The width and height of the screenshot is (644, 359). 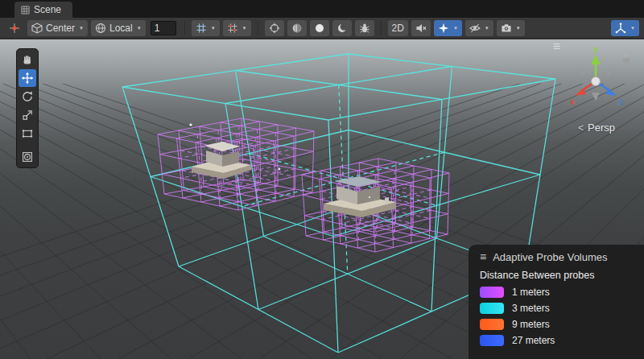 I want to click on probe-legend: 1 meters3 meters9 meters27 meters, so click(x=556, y=316).